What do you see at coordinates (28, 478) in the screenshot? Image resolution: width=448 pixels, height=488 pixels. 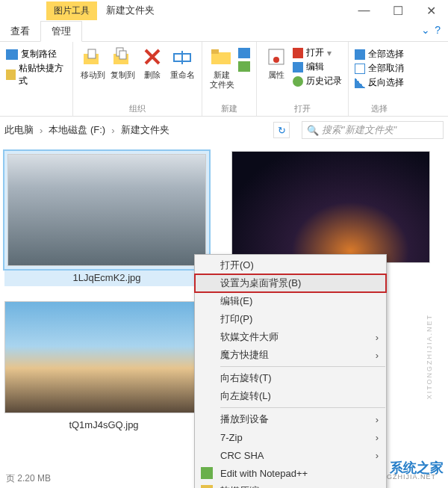 I see `status-bar: 页 2.20 MB` at bounding box center [28, 478].